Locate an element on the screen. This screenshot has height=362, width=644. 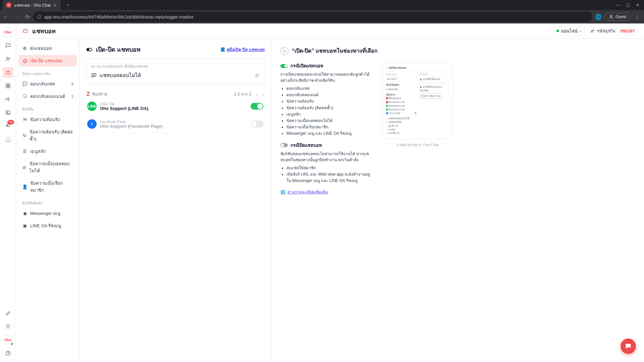
close-icon: ✕ is located at coordinates (55, 5).